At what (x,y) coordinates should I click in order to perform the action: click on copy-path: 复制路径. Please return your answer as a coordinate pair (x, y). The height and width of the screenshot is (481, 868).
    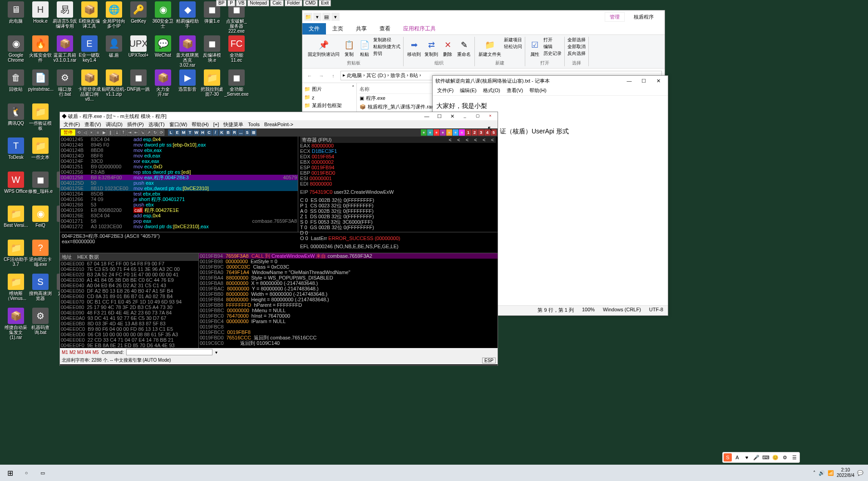
    Looking at the image, I should click on (387, 40).